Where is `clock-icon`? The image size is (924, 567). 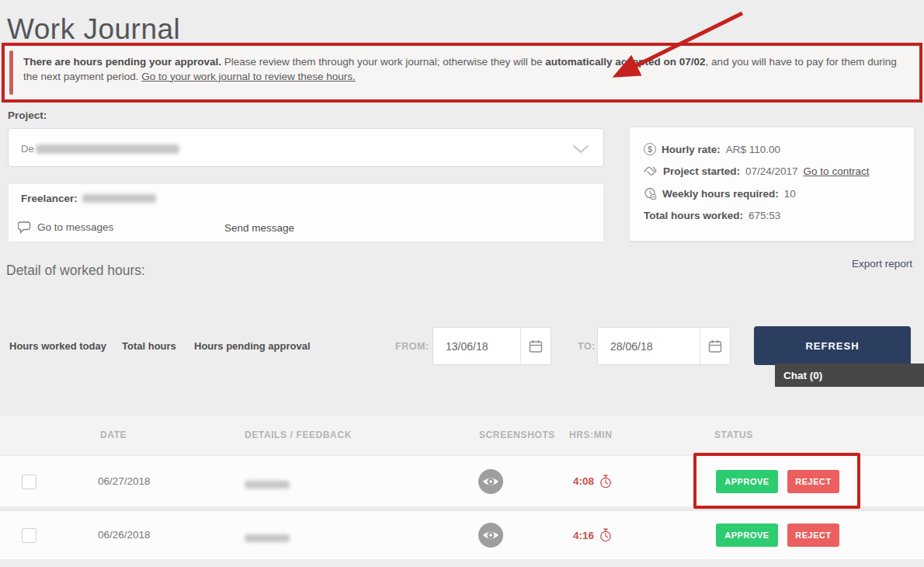 clock-icon is located at coordinates (651, 194).